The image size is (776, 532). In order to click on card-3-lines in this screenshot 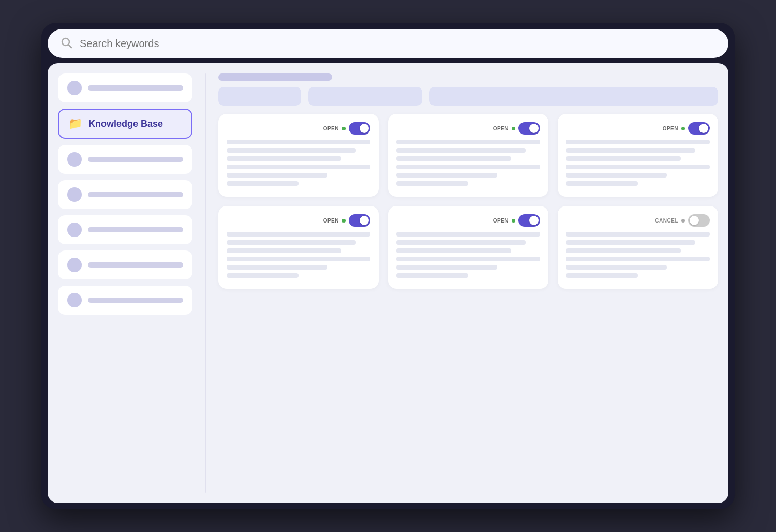, I will do `click(638, 164)`.